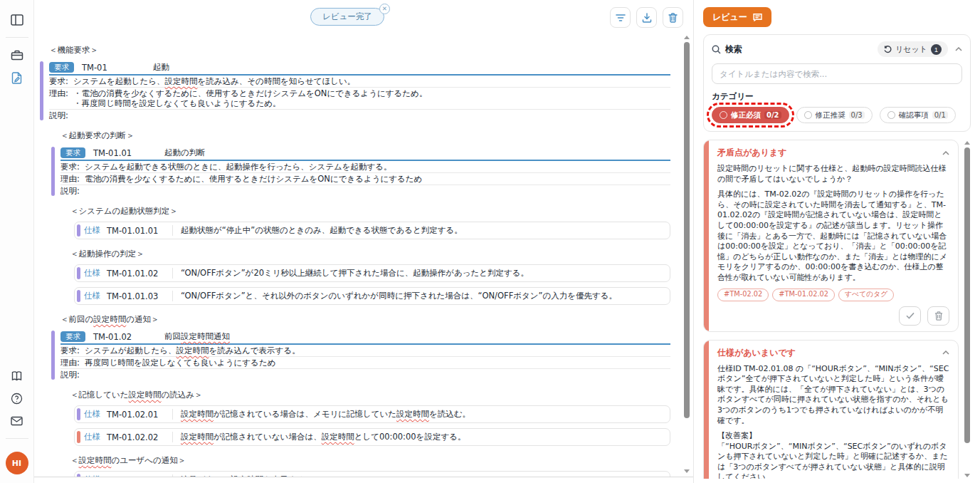  I want to click on help-icon, so click(17, 398).